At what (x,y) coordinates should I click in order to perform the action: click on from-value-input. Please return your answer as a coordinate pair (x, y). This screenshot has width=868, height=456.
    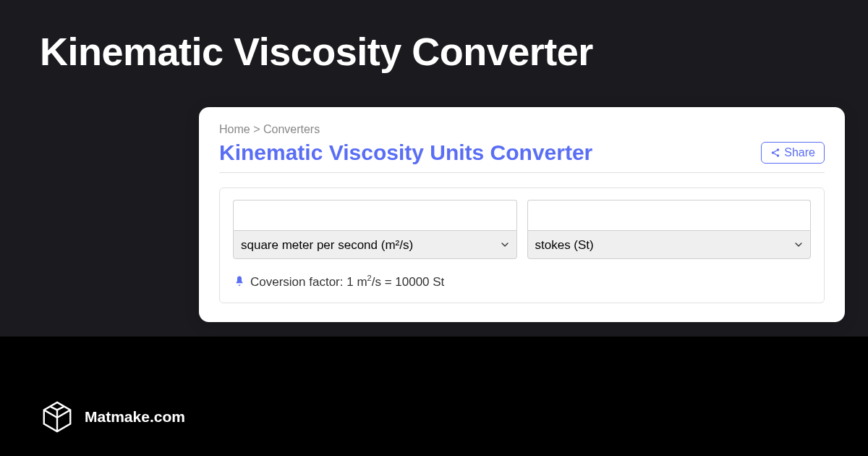
    Looking at the image, I should click on (375, 215).